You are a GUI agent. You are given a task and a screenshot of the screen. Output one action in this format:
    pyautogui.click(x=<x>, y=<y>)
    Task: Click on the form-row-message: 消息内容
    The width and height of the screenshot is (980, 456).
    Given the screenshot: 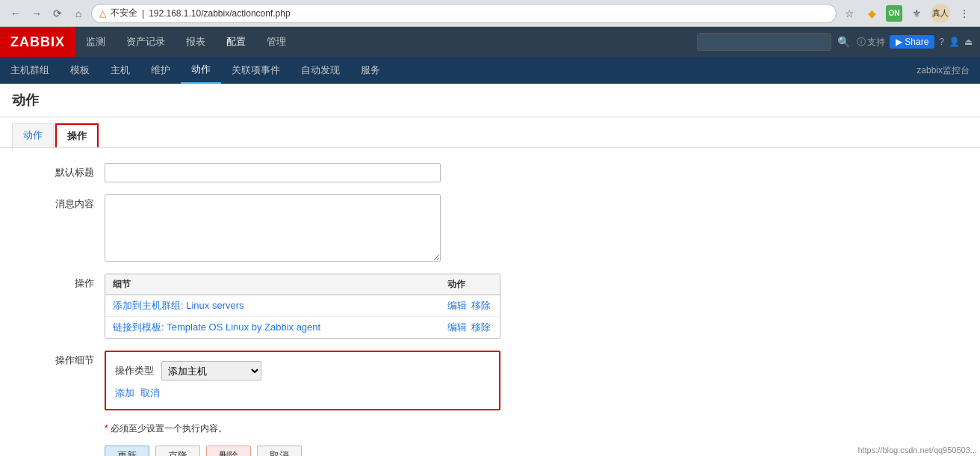 What is the action you would take?
    pyautogui.click(x=490, y=228)
    